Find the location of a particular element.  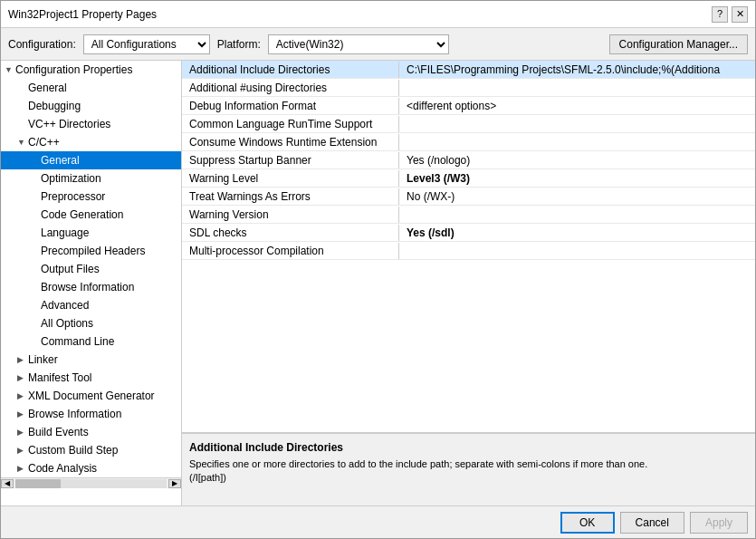

tree-label: Custom Build Step is located at coordinates (72, 450).